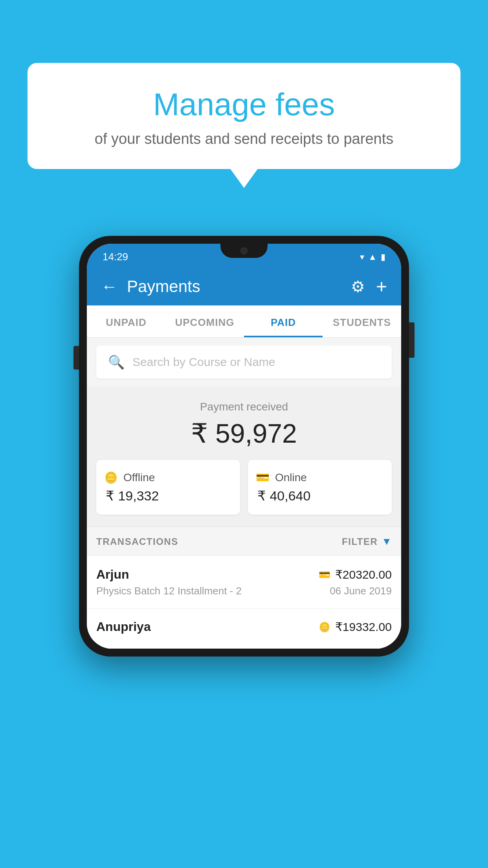 Image resolution: width=488 pixels, height=868 pixels. What do you see at coordinates (244, 583) in the screenshot?
I see `transaction-row: Arjun 💳 ₹20320.00 Physics Batch 12 Insta…` at bounding box center [244, 583].